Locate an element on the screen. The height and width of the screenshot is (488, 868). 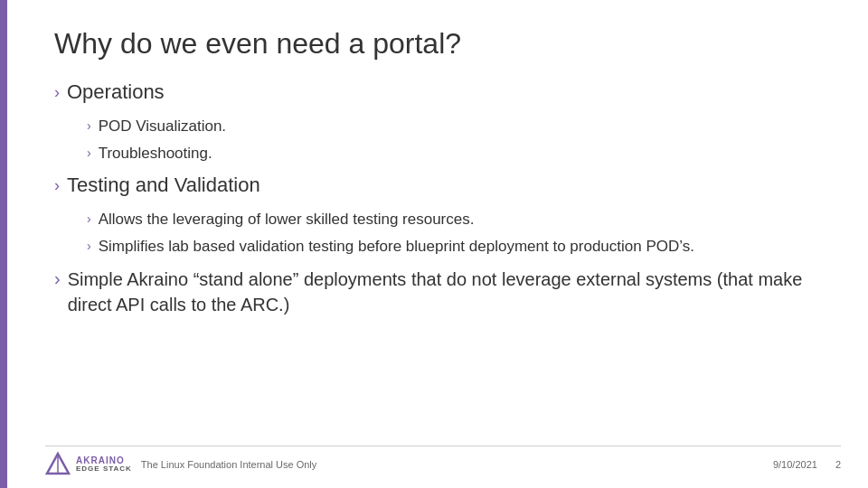
footer-right: 9/10/2021 2 is located at coordinates (807, 465).